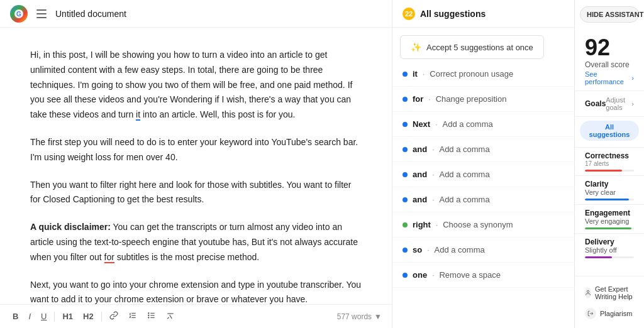 Image resolution: width=644 pixels, height=328 pixels. I want to click on clarity-label: Clarity, so click(609, 184).